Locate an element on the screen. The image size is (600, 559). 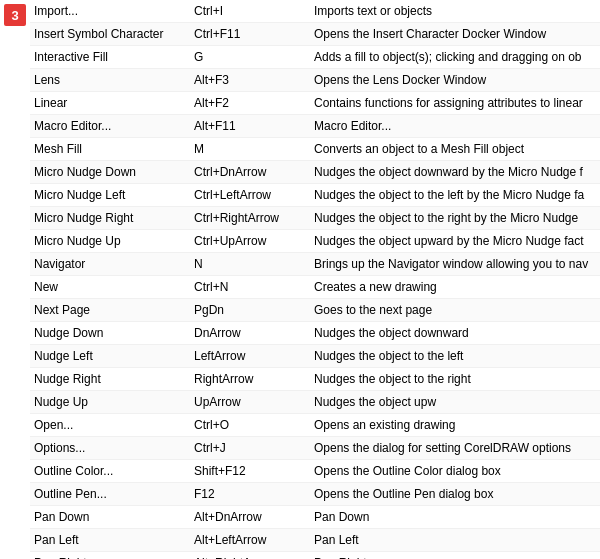
command-description: Imports text or objects is located at coordinates (455, 12).